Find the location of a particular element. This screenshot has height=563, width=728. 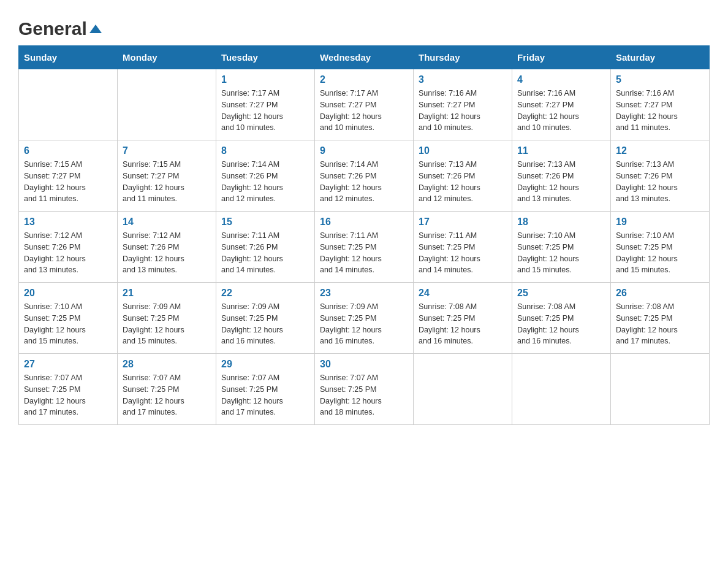

day-number: 18 is located at coordinates (561, 222).